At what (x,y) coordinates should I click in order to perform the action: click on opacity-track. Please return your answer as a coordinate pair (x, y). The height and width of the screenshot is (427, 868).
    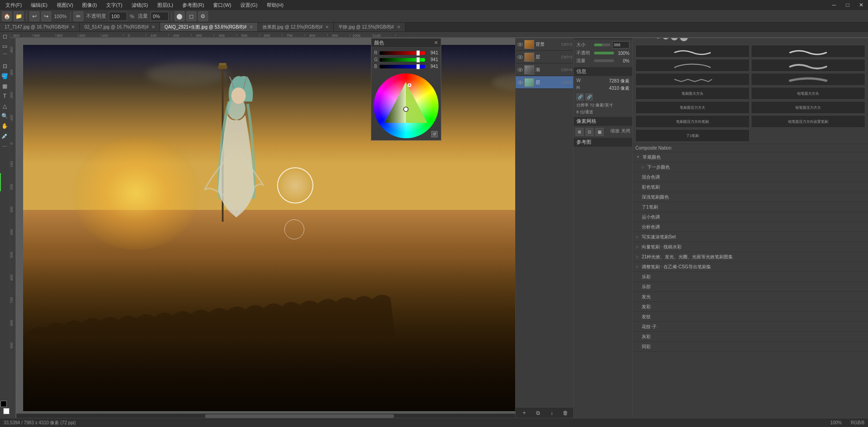
    Looking at the image, I should click on (604, 53).